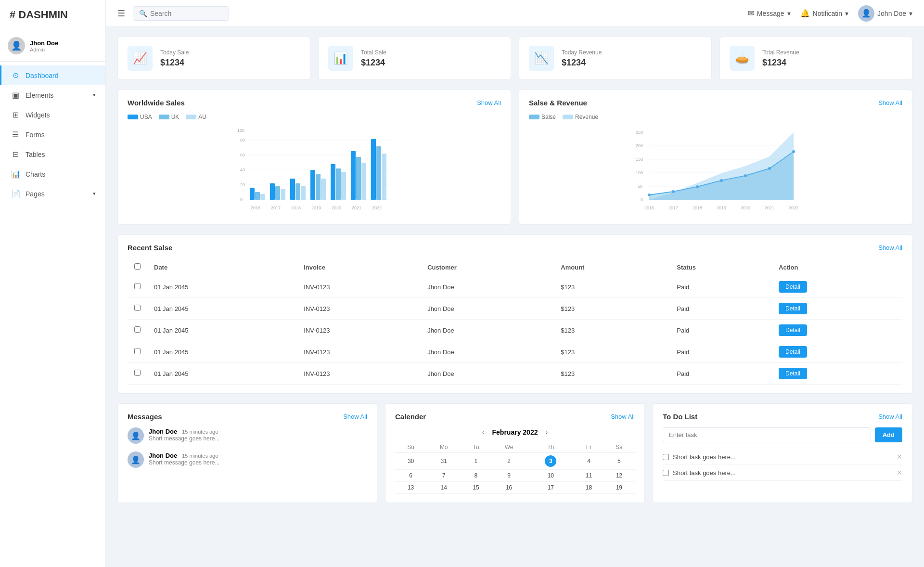 This screenshot has width=924, height=567. What do you see at coordinates (509, 476) in the screenshot?
I see `calendar-day-cell: 9` at bounding box center [509, 476].